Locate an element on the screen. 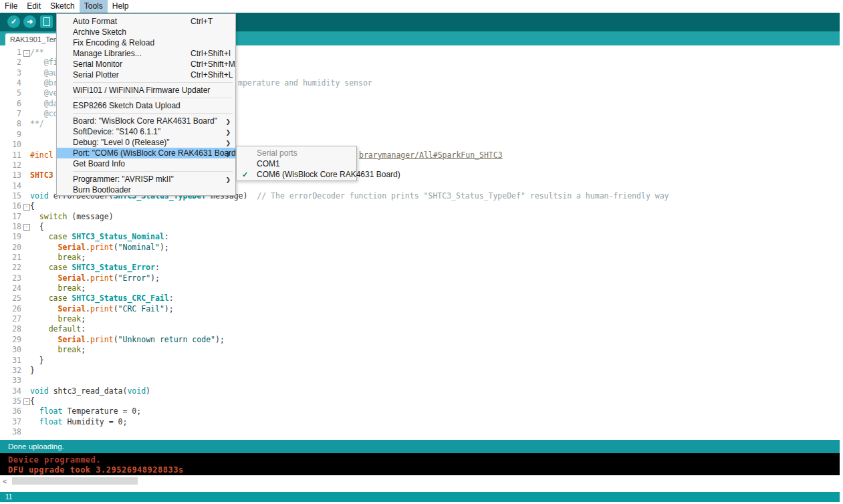  code-token: // The errorDecoder function prints "SHT… is located at coordinates (463, 196).